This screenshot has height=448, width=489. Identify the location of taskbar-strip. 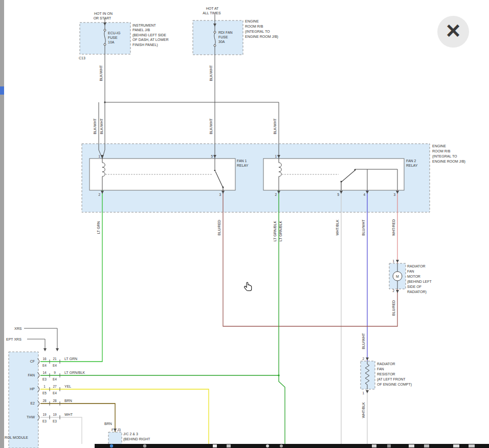
(292, 446).